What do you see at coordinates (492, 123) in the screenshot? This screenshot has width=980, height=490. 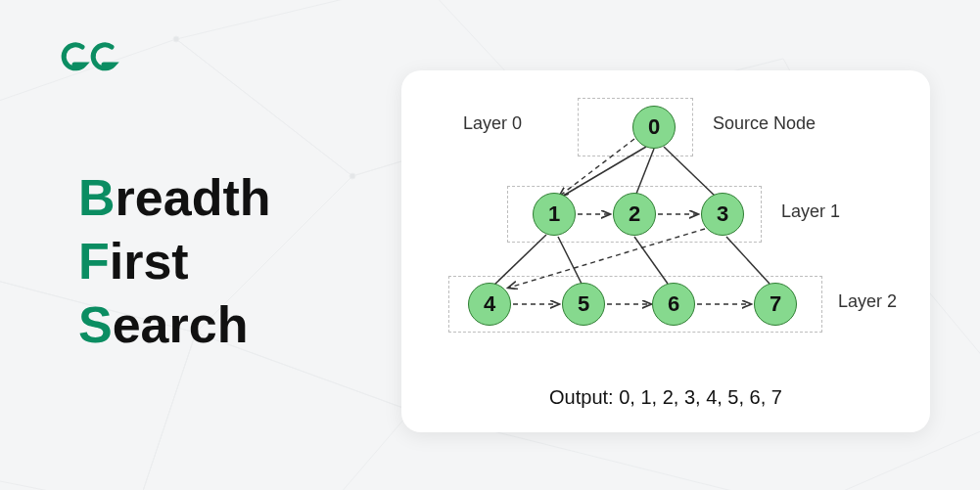 I see `layer-0-label: Layer 0` at bounding box center [492, 123].